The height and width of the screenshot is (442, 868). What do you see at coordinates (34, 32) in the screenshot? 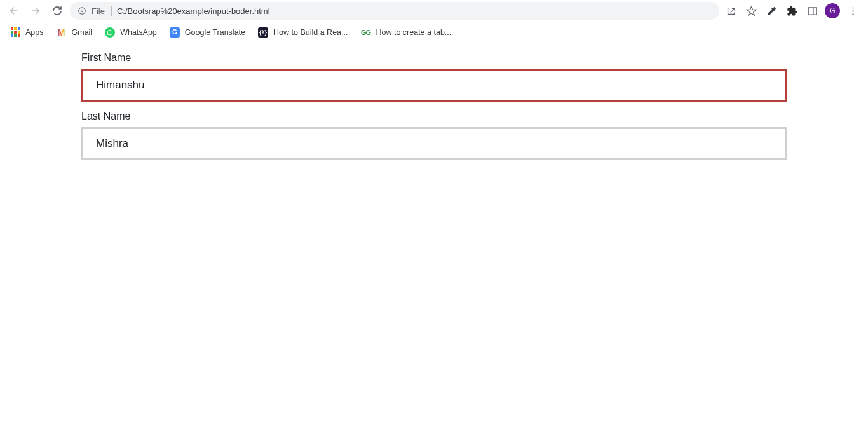
I see `bookmark-label: Apps` at bounding box center [34, 32].